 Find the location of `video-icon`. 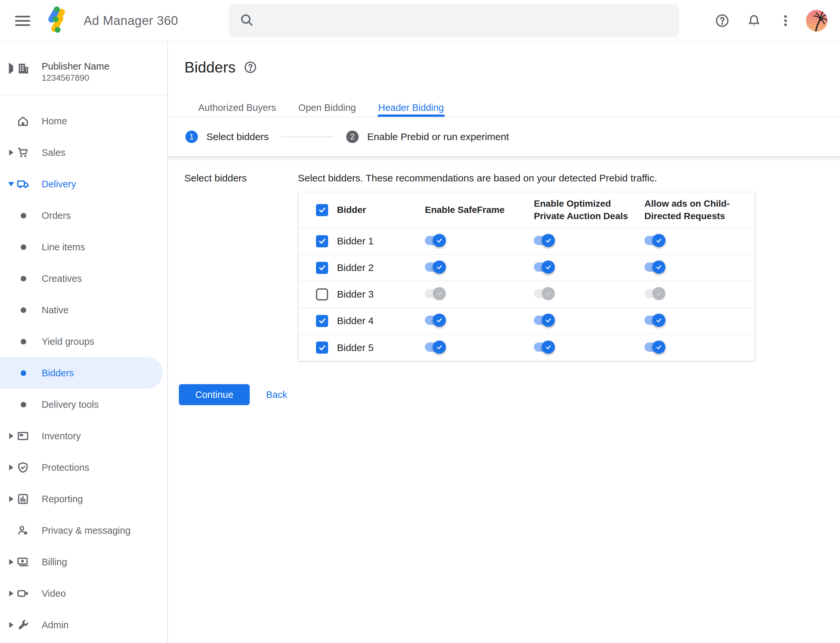

video-icon is located at coordinates (23, 593).